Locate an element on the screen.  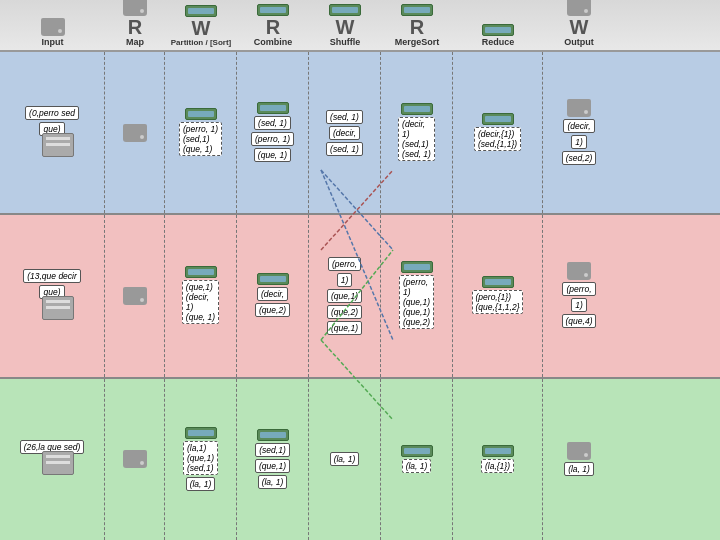
ms-b1: (decir, is located at coordinates (416, 124).